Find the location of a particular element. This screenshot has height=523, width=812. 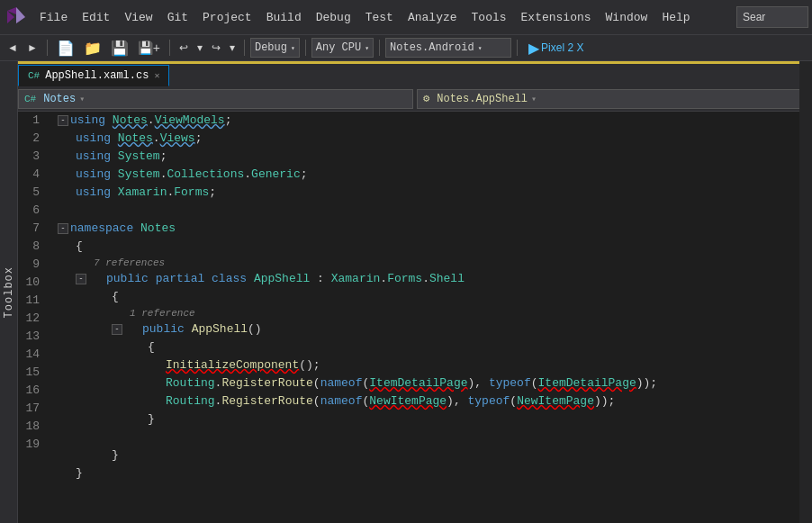

line-num-8: 8 is located at coordinates (32, 247).